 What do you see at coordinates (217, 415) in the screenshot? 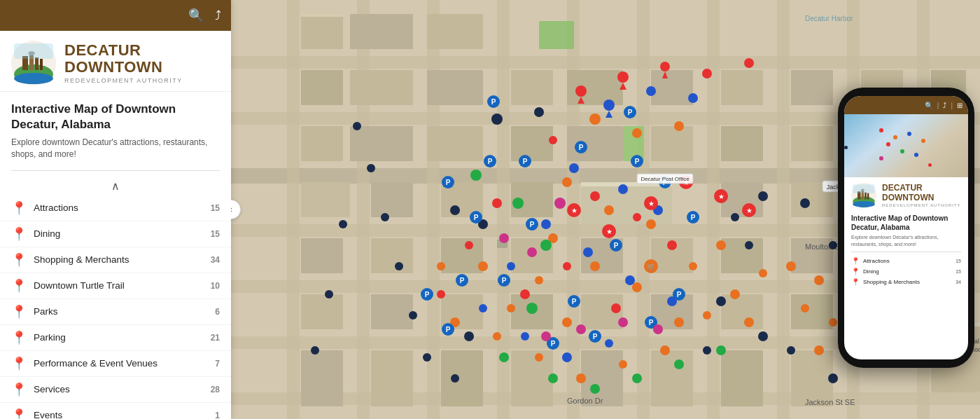
I see `category-count: 1` at bounding box center [217, 415].